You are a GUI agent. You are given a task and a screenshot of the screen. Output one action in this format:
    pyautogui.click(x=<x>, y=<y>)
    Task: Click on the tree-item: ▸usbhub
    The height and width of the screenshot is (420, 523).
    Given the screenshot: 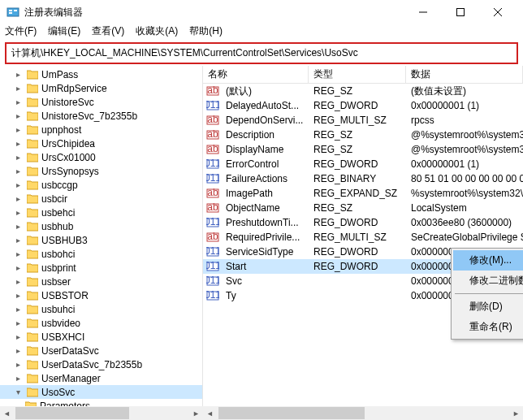 What is the action you would take?
    pyautogui.click(x=101, y=226)
    